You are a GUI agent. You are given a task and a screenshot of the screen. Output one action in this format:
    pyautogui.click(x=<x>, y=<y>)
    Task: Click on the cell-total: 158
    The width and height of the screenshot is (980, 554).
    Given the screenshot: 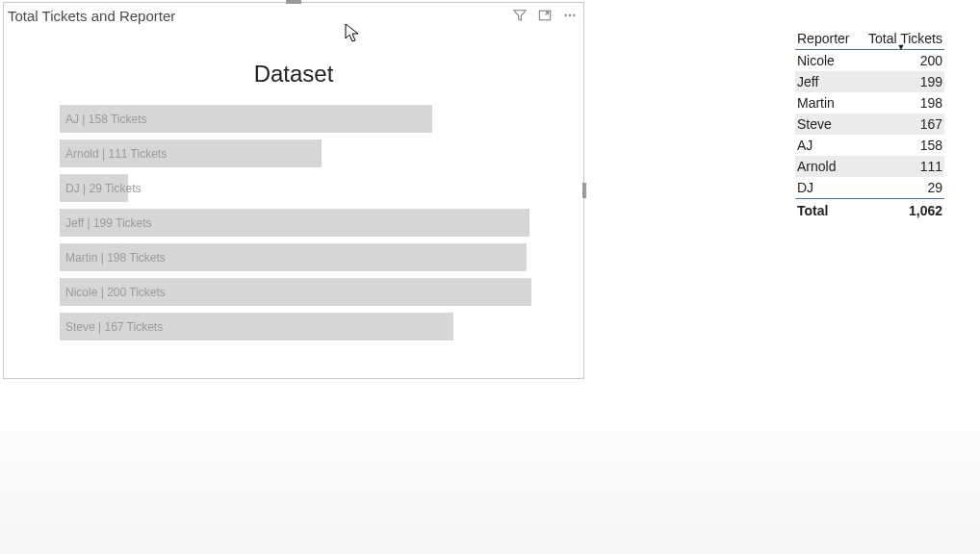 What is the action you would take?
    pyautogui.click(x=901, y=145)
    